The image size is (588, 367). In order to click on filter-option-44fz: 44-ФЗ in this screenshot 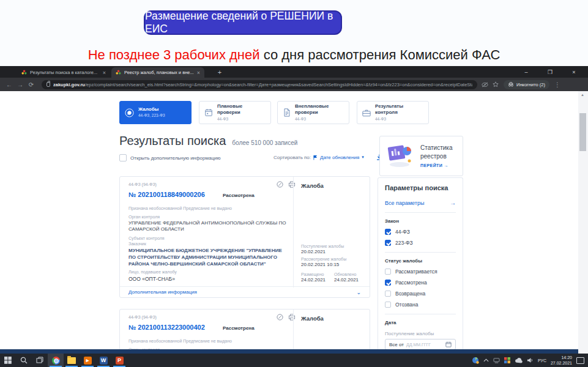, I will do `click(420, 232)`.